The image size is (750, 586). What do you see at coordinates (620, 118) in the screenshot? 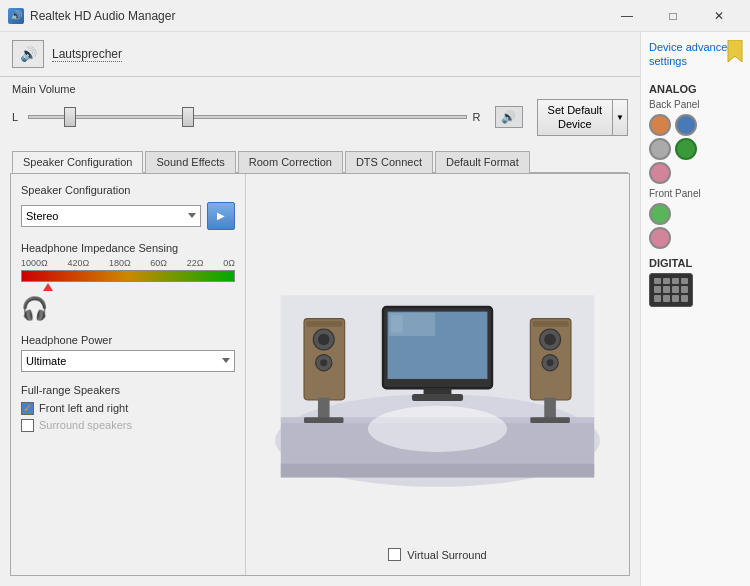
I see `set-default-arrow: ▼` at bounding box center [620, 118].